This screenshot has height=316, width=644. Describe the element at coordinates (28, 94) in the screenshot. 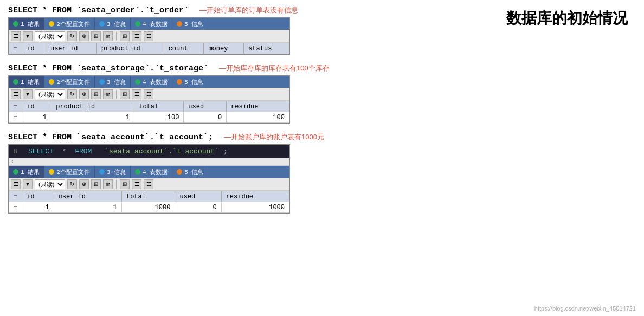

I see `toolbar-dropdown-btn-2: ▼` at that location.